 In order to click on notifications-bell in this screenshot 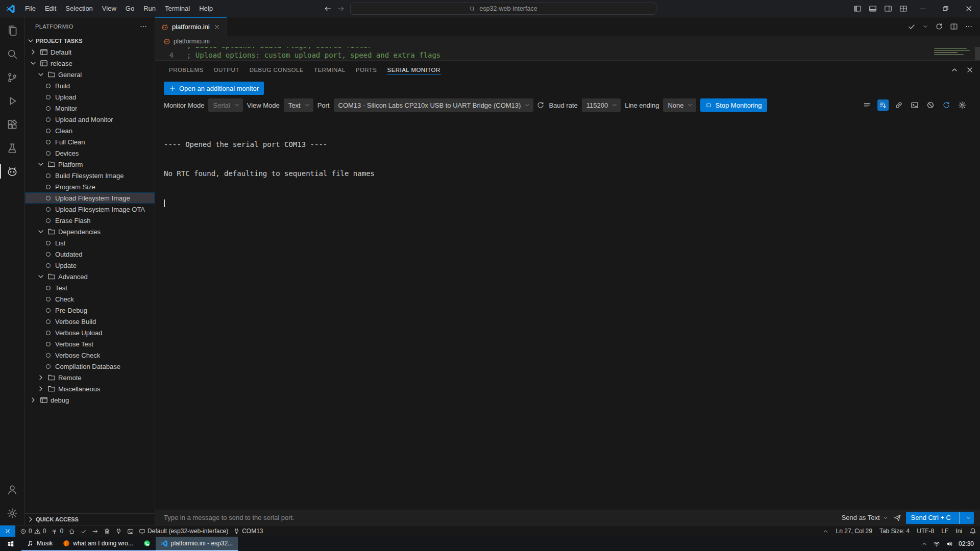, I will do `click(973, 531)`.